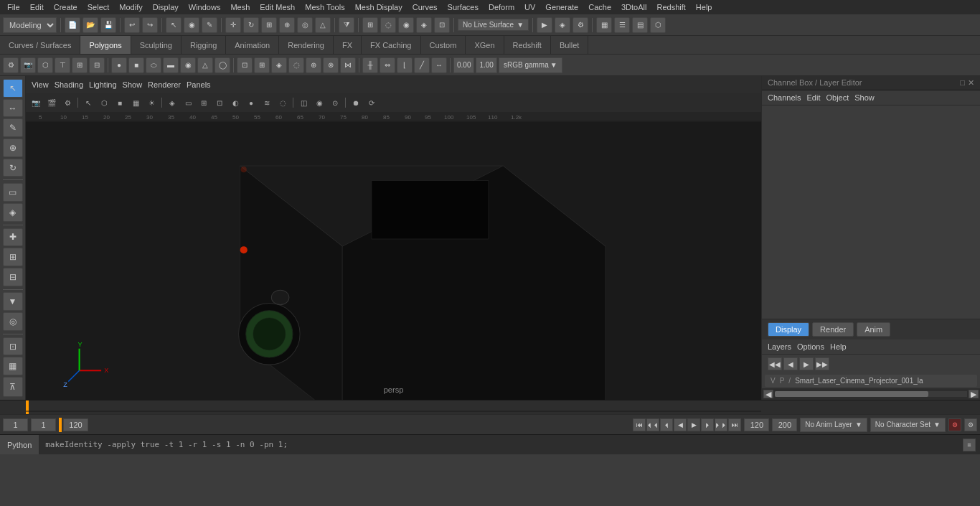 Image resolution: width=980 pixels, height=506 pixels. What do you see at coordinates (756, 425) in the screenshot?
I see `playback-end-input` at bounding box center [756, 425].